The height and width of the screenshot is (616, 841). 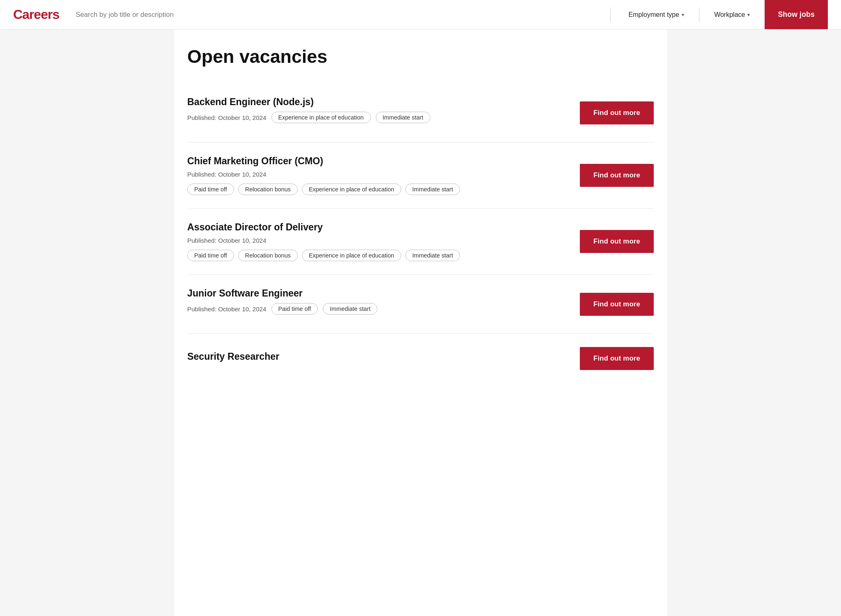 What do you see at coordinates (379, 293) in the screenshot?
I see `job-title: Junior Software Engineer` at bounding box center [379, 293].